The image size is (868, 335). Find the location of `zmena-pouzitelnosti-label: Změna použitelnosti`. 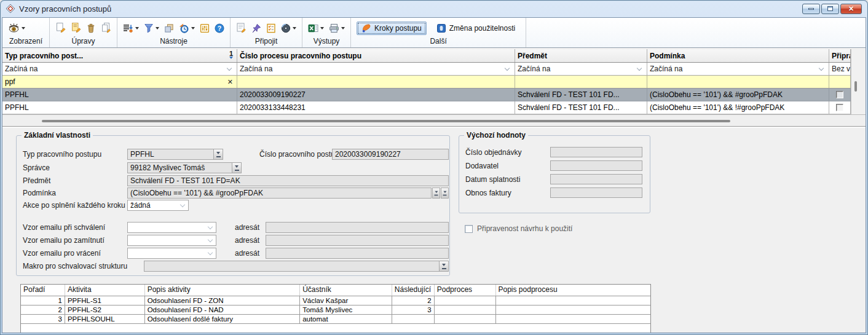

zmena-pouzitelnosti-label: Změna použitelnosti is located at coordinates (482, 28).